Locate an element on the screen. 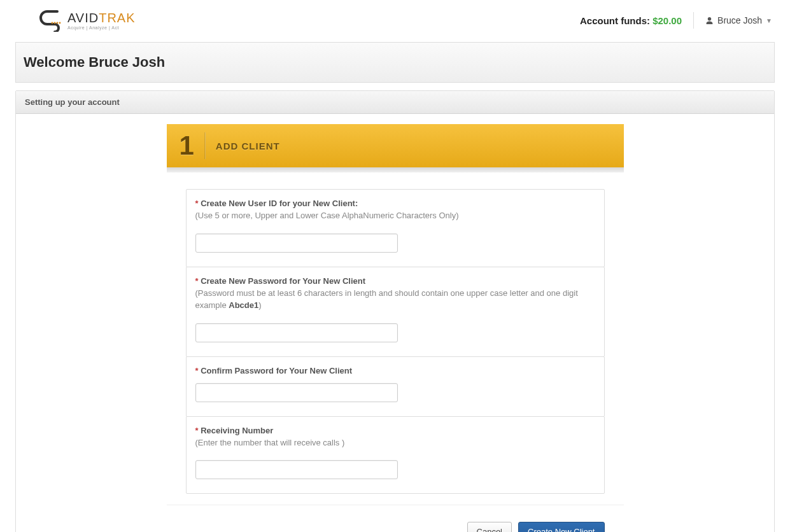 The width and height of the screenshot is (790, 532). password-group: * Create New Password for Your New Clien… is located at coordinates (395, 312).